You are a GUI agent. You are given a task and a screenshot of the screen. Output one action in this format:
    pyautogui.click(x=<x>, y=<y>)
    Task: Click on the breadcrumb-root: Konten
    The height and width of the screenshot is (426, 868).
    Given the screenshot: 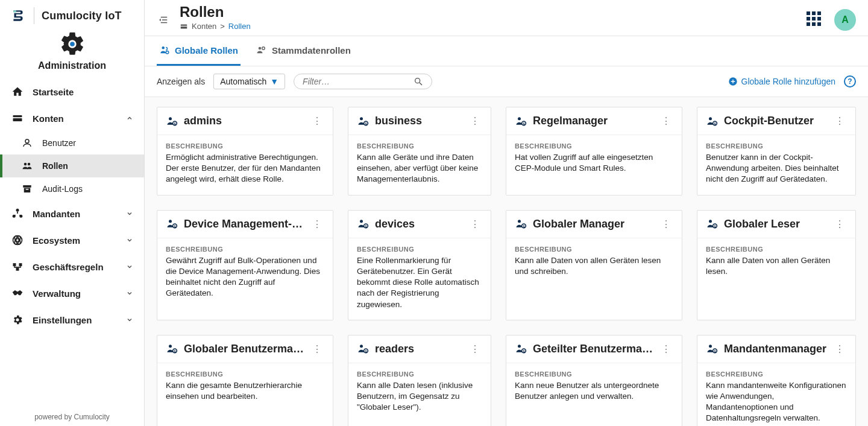 What is the action you would take?
    pyautogui.click(x=204, y=27)
    